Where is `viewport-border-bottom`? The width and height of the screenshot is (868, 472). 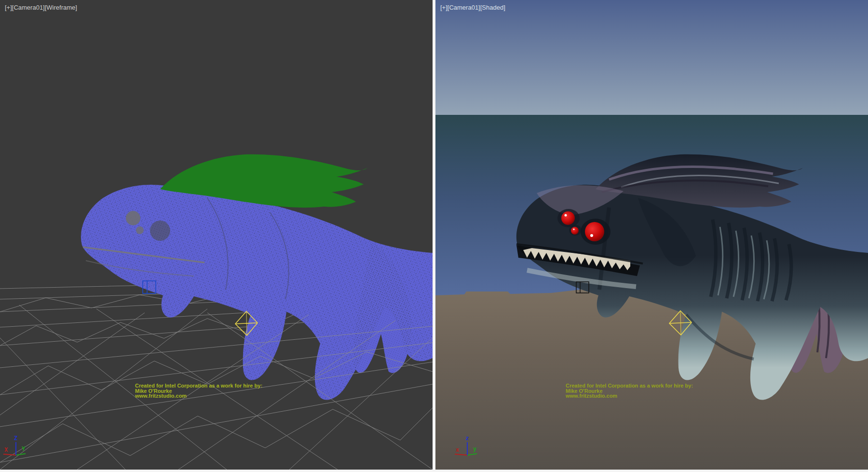 viewport-border-bottom is located at coordinates (434, 471).